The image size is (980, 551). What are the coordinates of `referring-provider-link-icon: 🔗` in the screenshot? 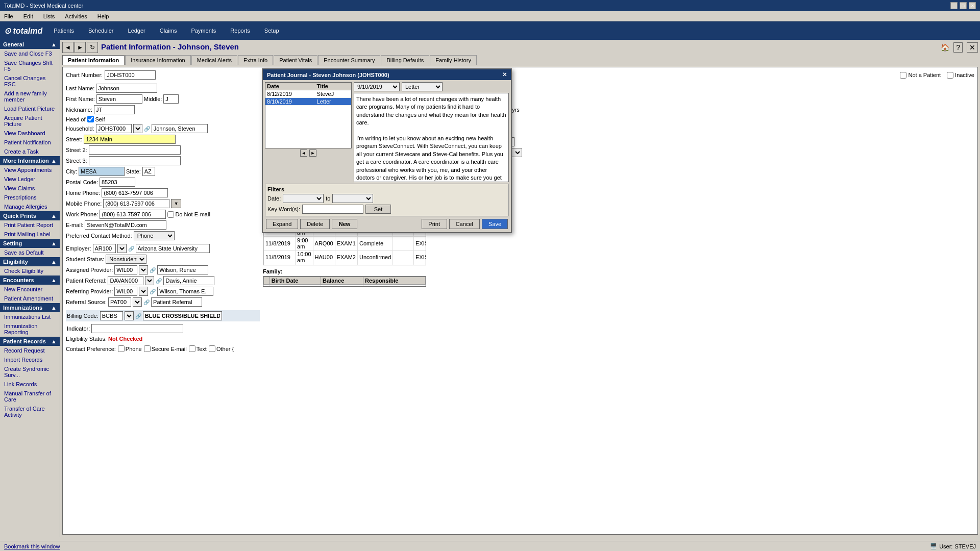 It's located at (153, 292).